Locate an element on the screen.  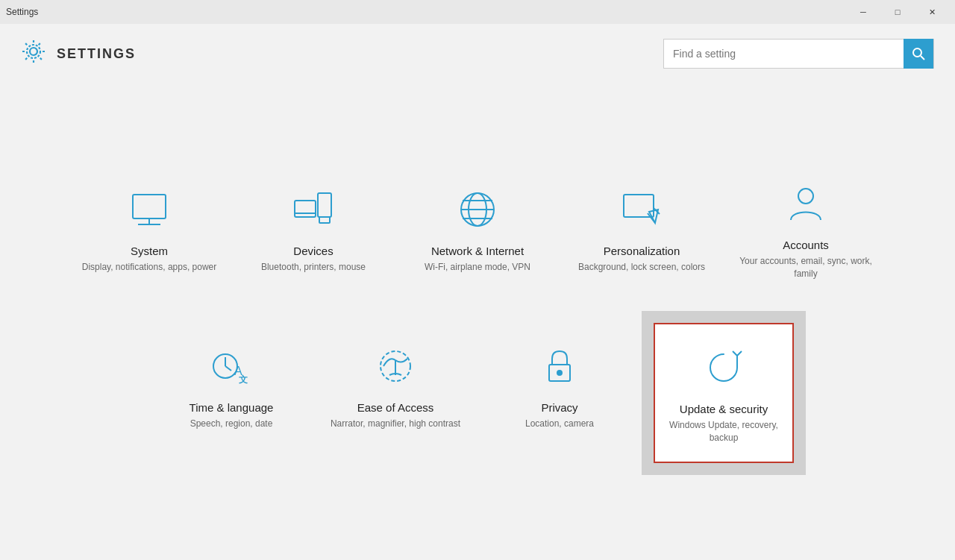
tile-system: SystemDisplay, notifications, apps, powe… is located at coordinates (149, 229).